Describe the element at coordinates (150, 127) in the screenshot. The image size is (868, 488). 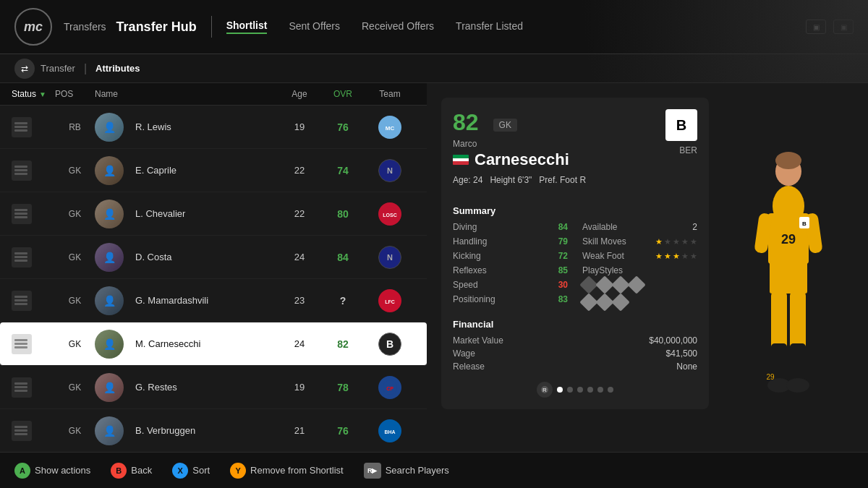
I see `player-name: R. Lewis` at that location.